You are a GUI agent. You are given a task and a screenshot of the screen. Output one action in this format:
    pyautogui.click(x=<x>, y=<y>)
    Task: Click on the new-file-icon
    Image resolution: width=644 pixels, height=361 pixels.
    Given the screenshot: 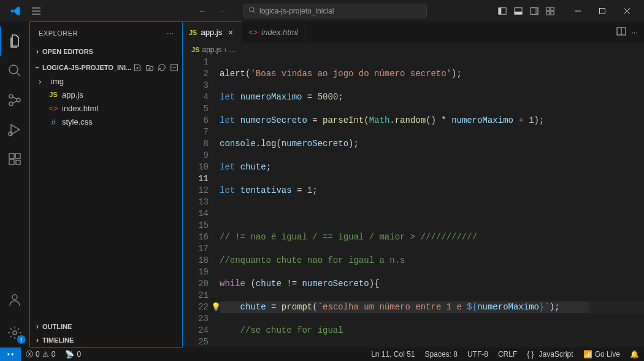 What is the action you would take?
    pyautogui.click(x=137, y=68)
    